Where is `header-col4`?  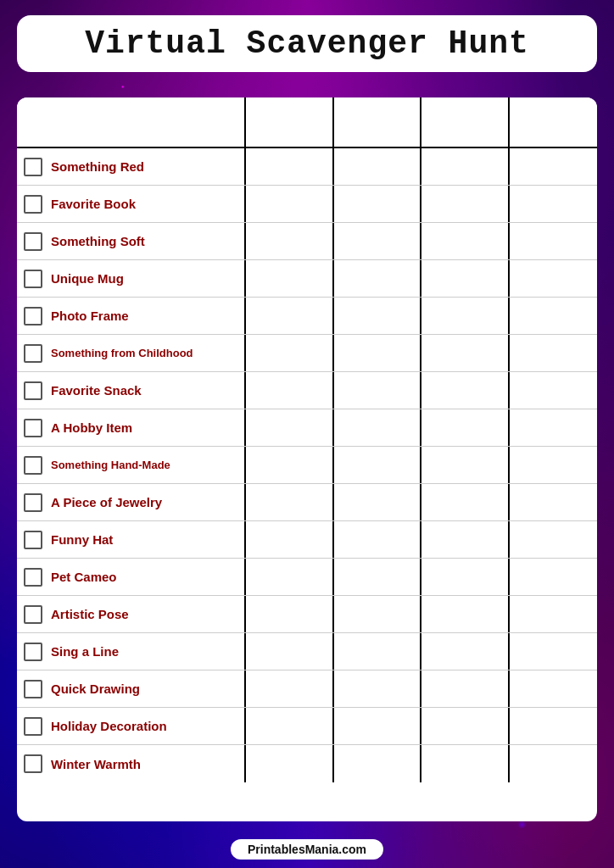 header-col4 is located at coordinates (554, 122).